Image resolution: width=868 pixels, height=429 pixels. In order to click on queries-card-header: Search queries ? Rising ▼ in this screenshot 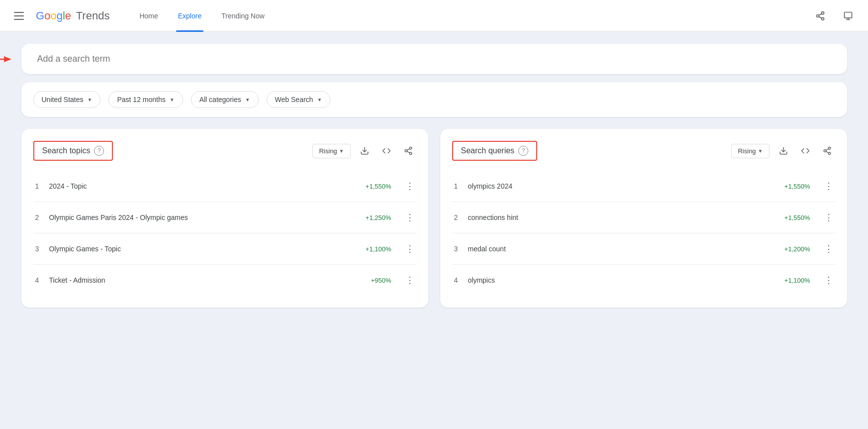, I will do `click(644, 151)`.